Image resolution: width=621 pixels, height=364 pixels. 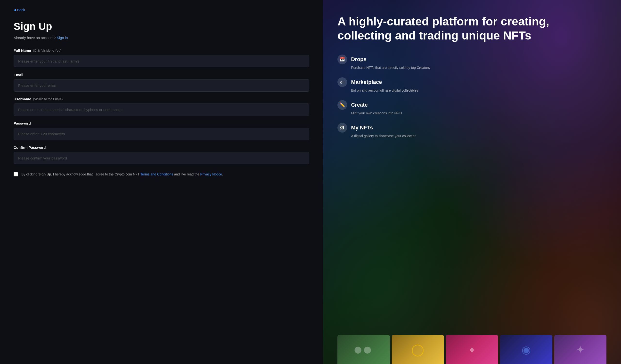 I want to click on mynfts-desc: A digital gallery to showcase your colle…, so click(x=472, y=136).